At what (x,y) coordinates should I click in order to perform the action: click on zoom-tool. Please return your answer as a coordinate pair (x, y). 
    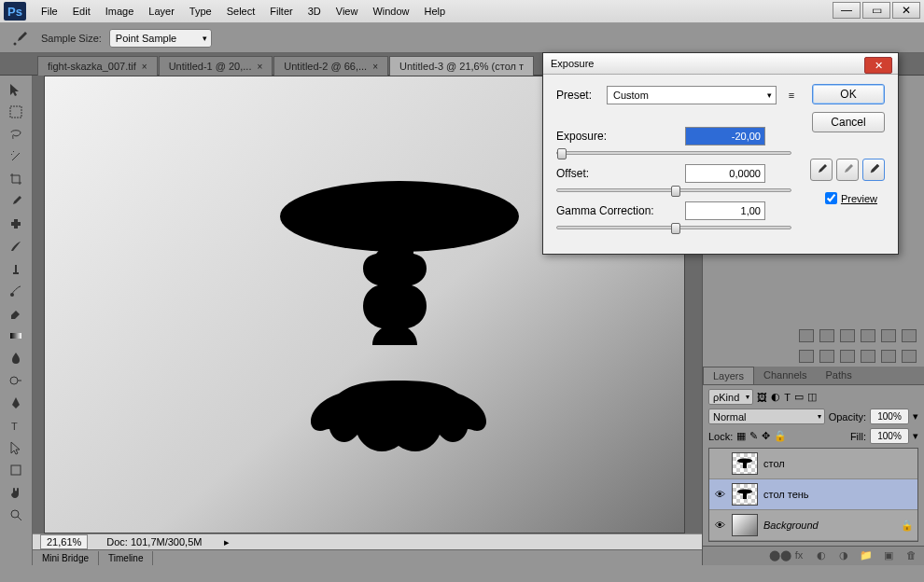
    Looking at the image, I should click on (16, 515).